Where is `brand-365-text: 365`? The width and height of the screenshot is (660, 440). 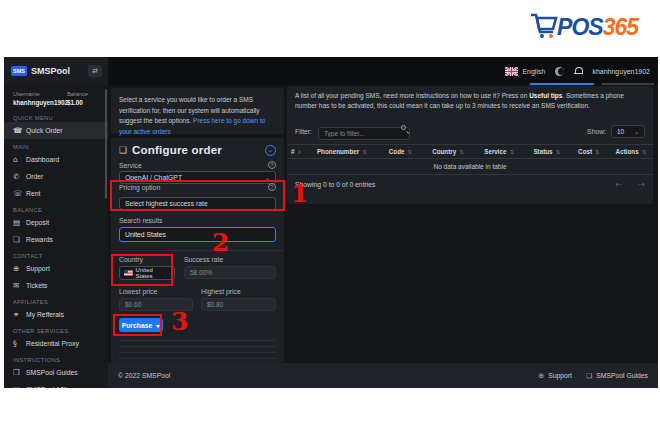 brand-365-text: 365 is located at coordinates (620, 28).